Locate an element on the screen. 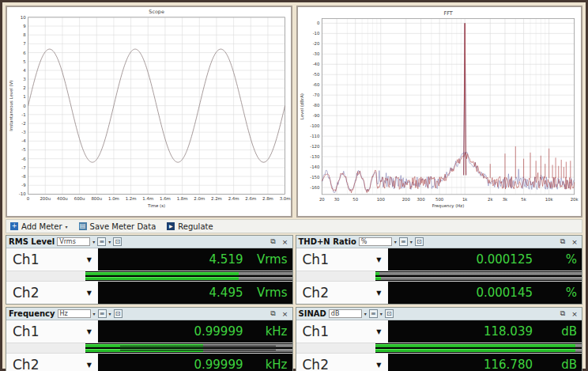 The width and height of the screenshot is (588, 371). meter-panel-thdn-ratio: THD+N Ratio % ▾ ≡ ▾ ⊡ ⧉ × Ch1 ▼ 0.000125… is located at coordinates (439, 270).